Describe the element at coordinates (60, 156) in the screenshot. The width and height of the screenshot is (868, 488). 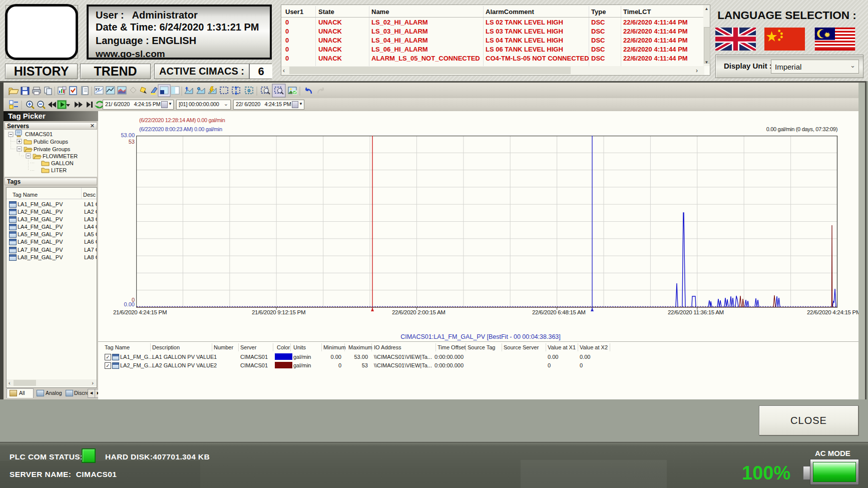
I see `svg-text: FLOWMETER` at that location.